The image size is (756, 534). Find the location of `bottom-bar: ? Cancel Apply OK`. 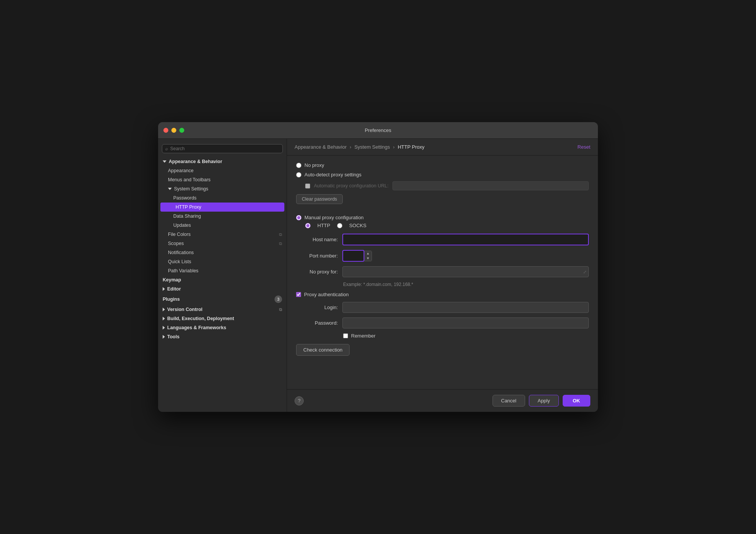

bottom-bar: ? Cancel Apply OK is located at coordinates (442, 400).